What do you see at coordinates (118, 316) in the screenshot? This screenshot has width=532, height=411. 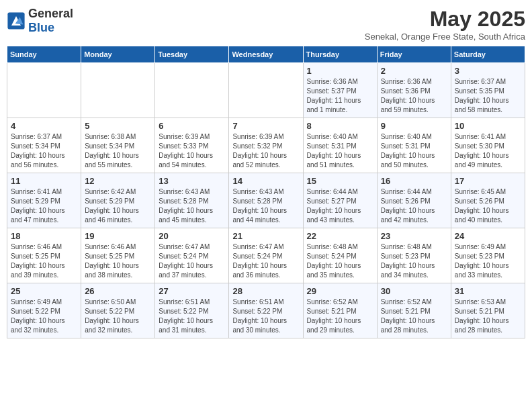 I see `cell-content: Sunrise: 6:50 AM Sunset: 5:22 PM Dayligh…` at bounding box center [118, 316].